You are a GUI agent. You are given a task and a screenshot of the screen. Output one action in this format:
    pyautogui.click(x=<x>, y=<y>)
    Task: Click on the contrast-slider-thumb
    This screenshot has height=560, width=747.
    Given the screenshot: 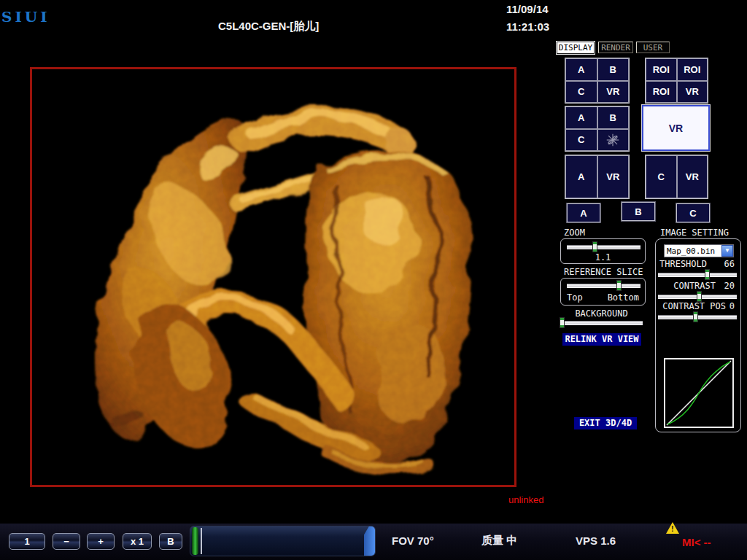 What is the action you would take?
    pyautogui.click(x=699, y=296)
    